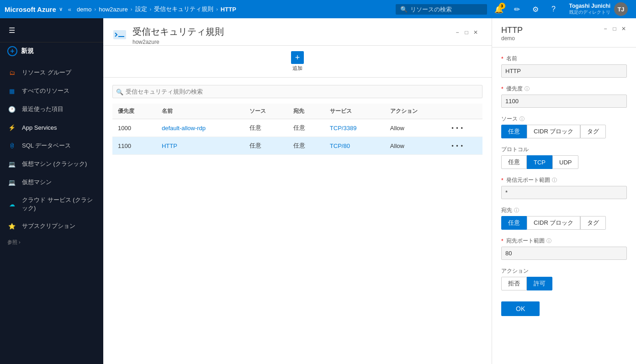  What do you see at coordinates (297, 61) in the screenshot?
I see `add-rule-button: + 追加` at bounding box center [297, 61].